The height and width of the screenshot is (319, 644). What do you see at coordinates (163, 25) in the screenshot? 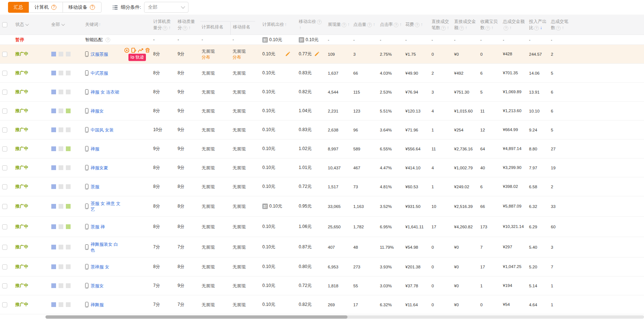
I see `col-pc-score: 计算机质量分?↑` at bounding box center [163, 25].